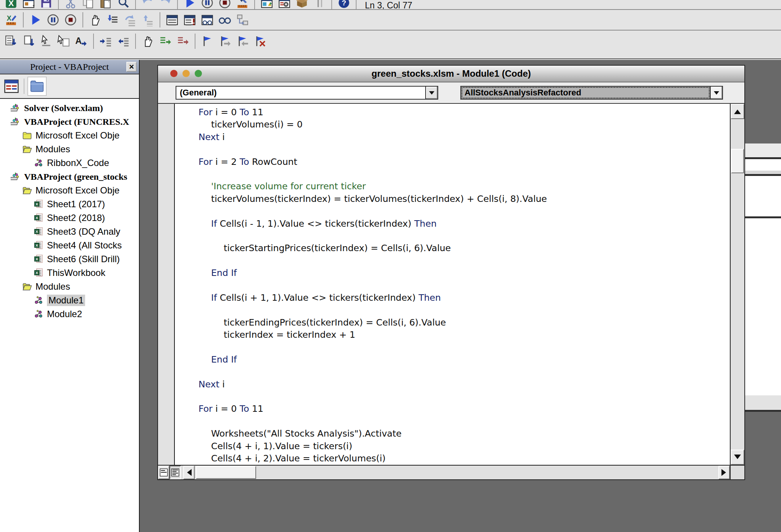 Image resolution: width=781 pixels, height=532 pixels. What do you see at coordinates (737, 161) in the screenshot?
I see `vertical-scroll-thumb` at bounding box center [737, 161].